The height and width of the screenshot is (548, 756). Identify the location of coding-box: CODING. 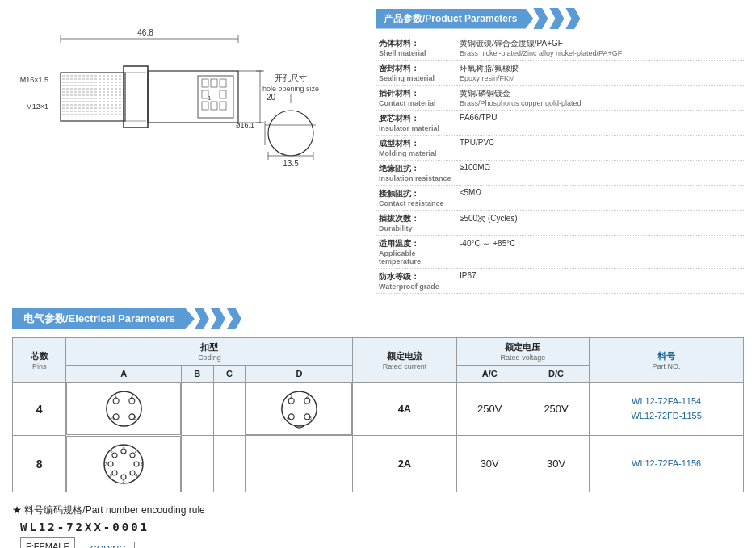
(108, 545).